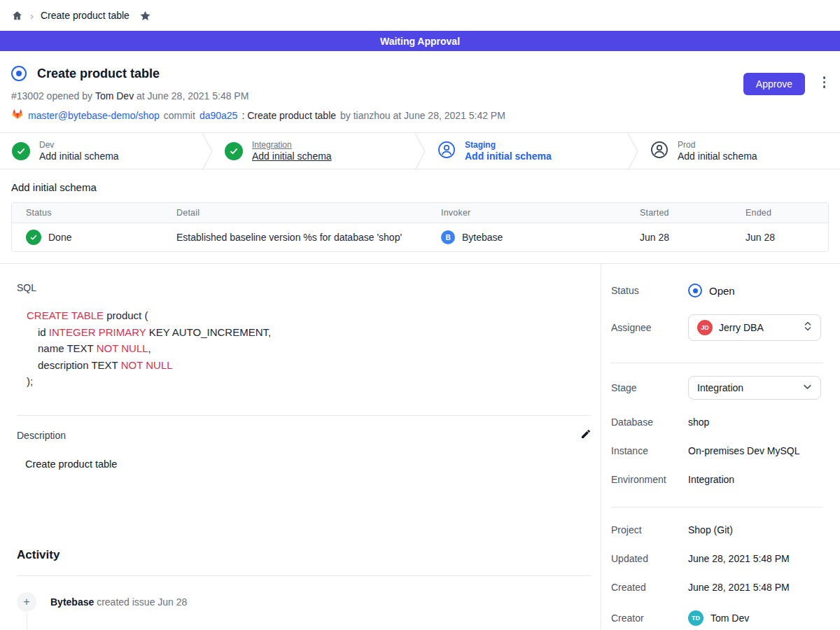 Image resolution: width=840 pixels, height=630 pixels. I want to click on sql-text: ,, so click(150, 349).